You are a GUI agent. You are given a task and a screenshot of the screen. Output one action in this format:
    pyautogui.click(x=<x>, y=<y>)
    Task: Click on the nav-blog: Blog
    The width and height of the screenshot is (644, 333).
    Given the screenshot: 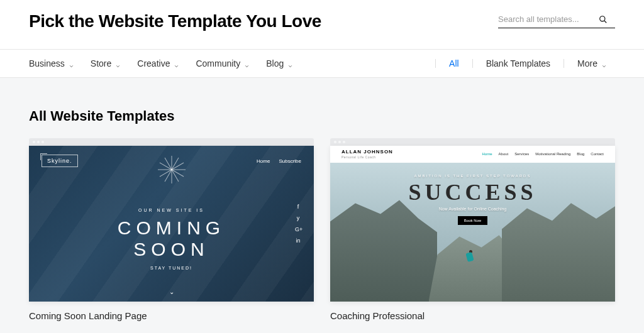 What is the action you would take?
    pyautogui.click(x=279, y=63)
    